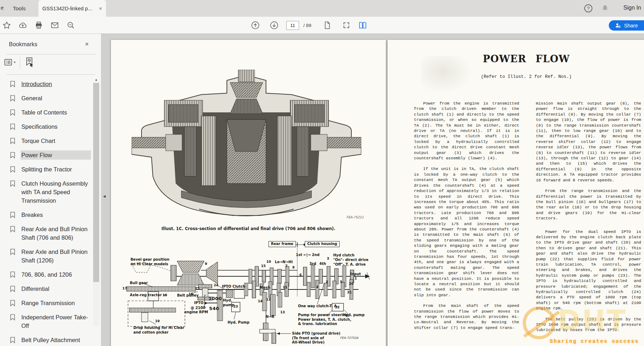 This screenshot has height=346, width=644. I want to click on diagram-ref-number: 9, so click(206, 264).